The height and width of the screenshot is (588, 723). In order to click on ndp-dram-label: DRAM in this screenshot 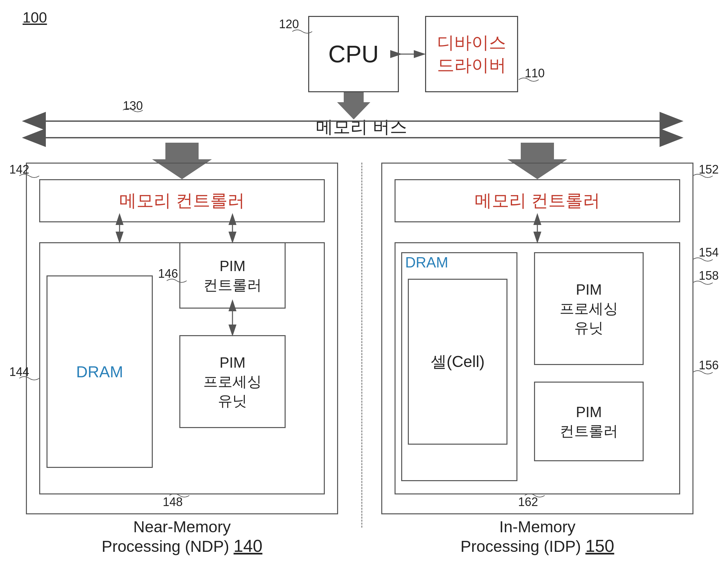, I will do `click(100, 372)`.